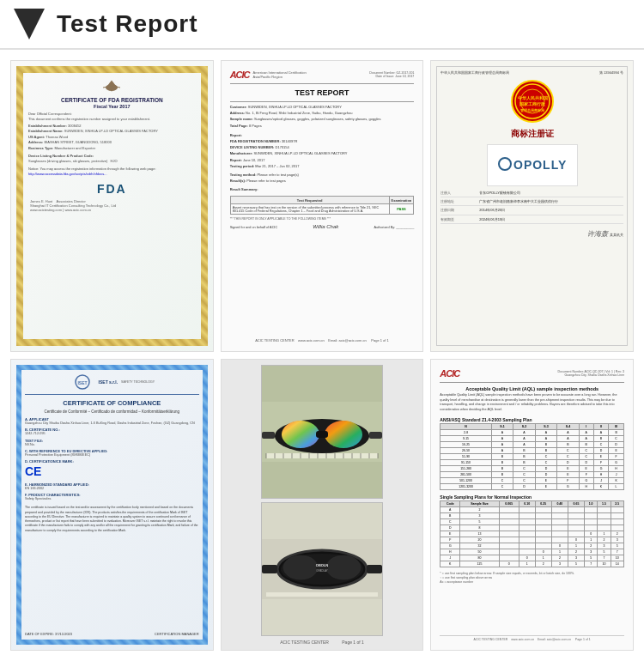  I want to click on ce-standard: E. HARMONIZED STANDARD APPLIED: EN 166:2…, so click(112, 487).